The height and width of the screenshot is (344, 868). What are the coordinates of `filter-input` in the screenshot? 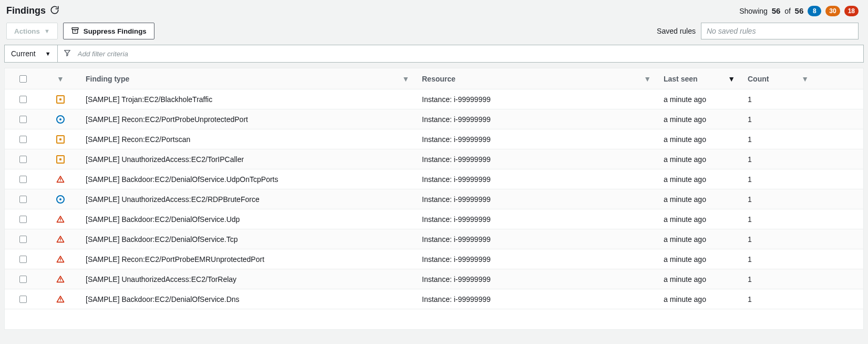 It's located at (468, 54).